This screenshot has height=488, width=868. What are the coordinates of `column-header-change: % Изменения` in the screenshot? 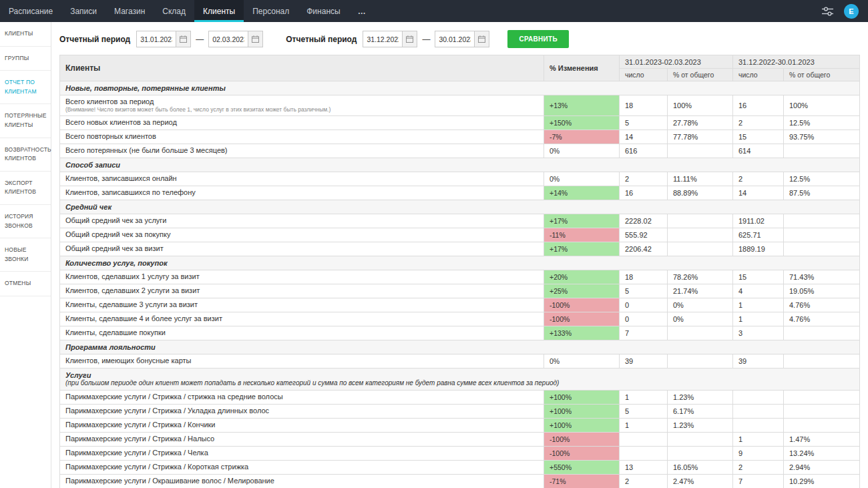 It's located at (582, 68).